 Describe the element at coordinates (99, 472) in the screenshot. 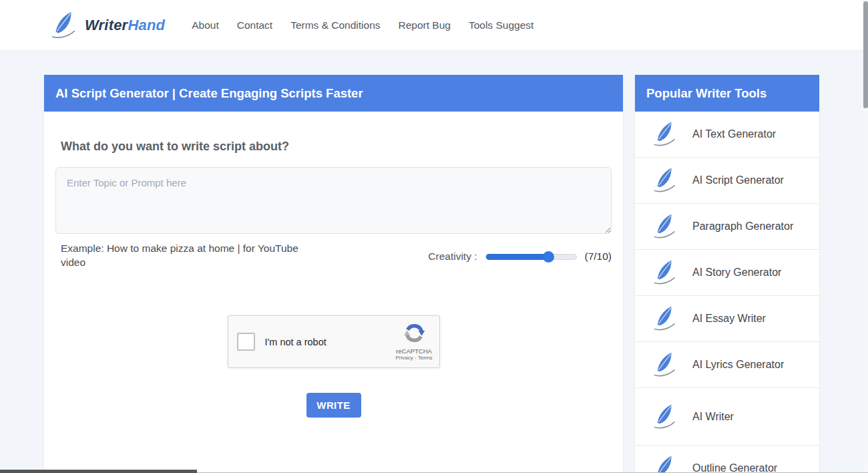

I see `horizontal-scrollbar-thumb` at that location.